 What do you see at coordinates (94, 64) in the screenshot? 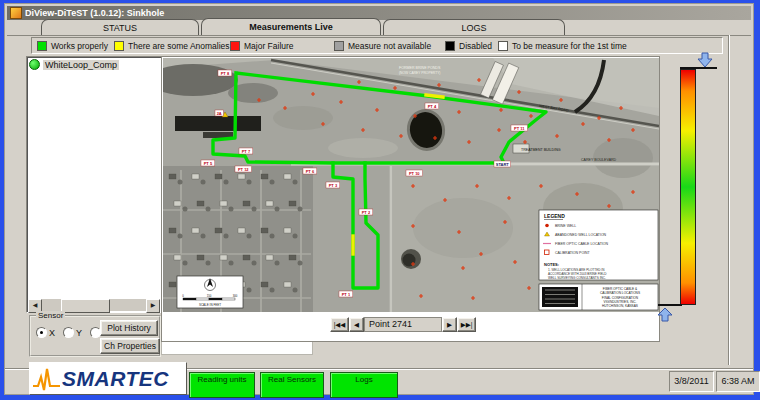
I see `tree-item-whiteloop: WhiteLoop_Comp` at bounding box center [94, 64].